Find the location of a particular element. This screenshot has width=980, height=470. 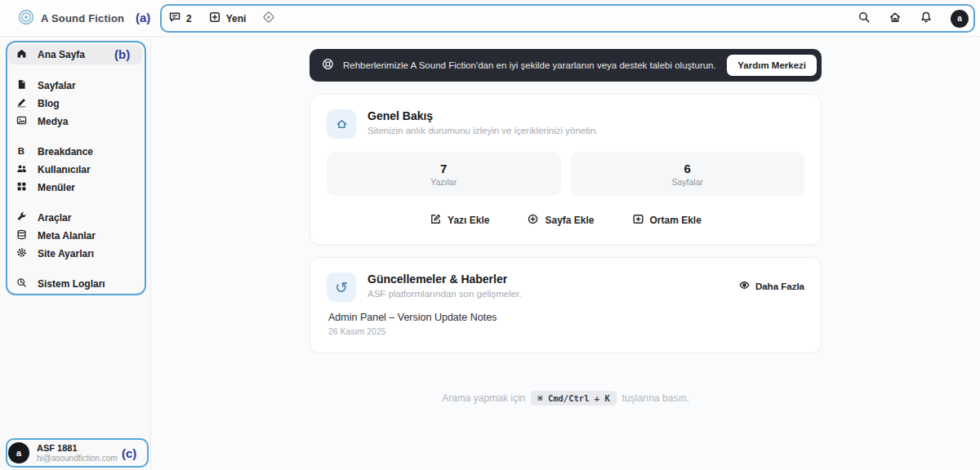

logs-icon is located at coordinates (21, 284).